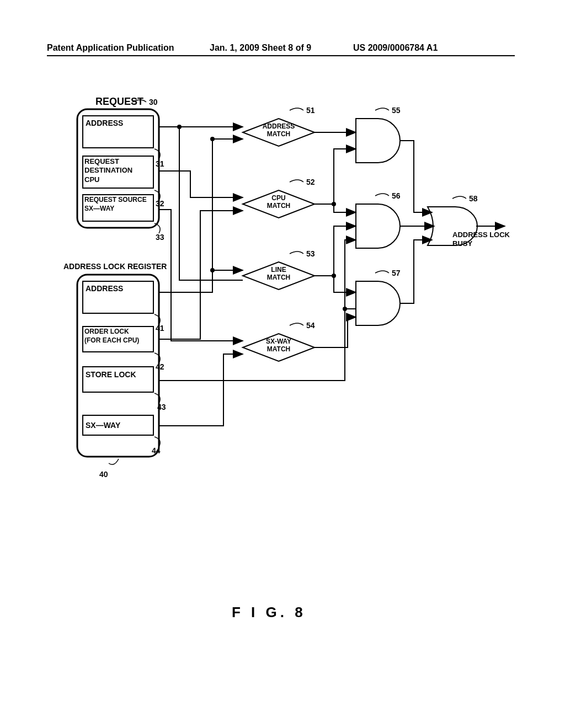 Image resolution: width=565 pixels, height=728 pixels. What do you see at coordinates (279, 234) in the screenshot?
I see `comparators: ADDRESS MATCH 51 CPU MATCH 52 LINE MATCH…` at bounding box center [279, 234].